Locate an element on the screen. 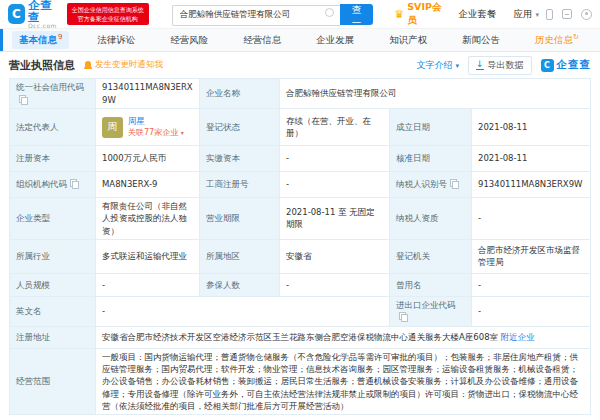 Image resolution: width=600 pixels, height=420 pixels. company-type-label: 企业类型 is located at coordinates (53, 219).